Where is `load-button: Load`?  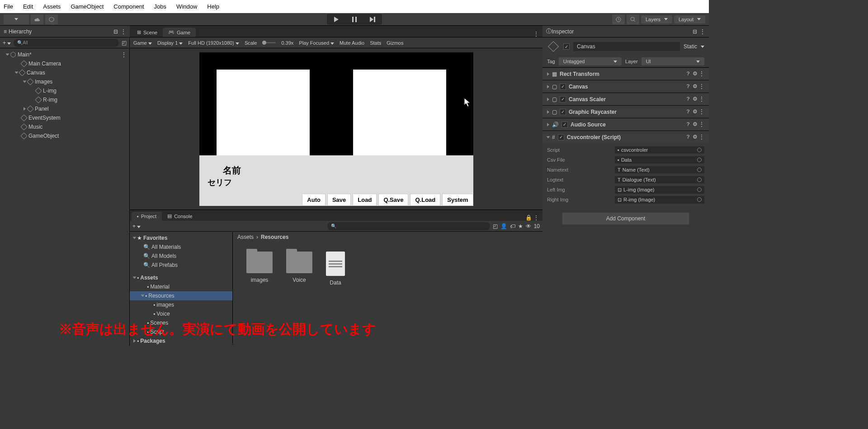
load-button: Load is located at coordinates (364, 200).